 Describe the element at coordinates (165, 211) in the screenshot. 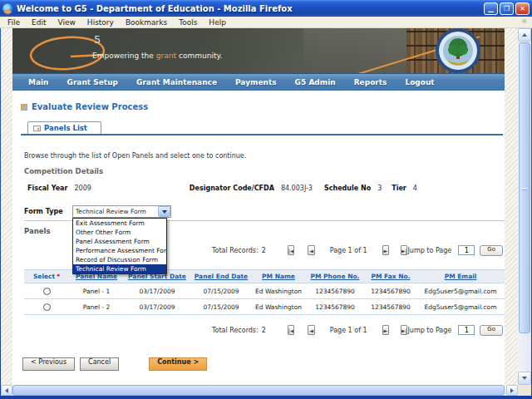

I see `chevron-down-icon` at that location.